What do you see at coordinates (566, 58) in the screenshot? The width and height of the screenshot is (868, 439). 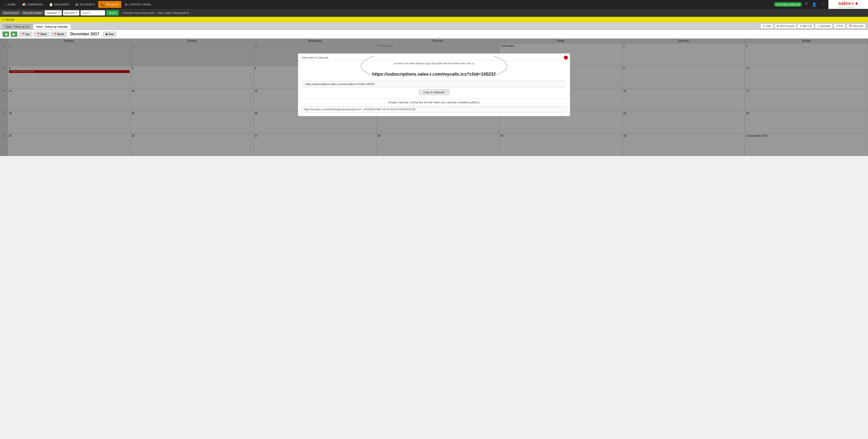 I see `modal-close-button` at bounding box center [566, 58].